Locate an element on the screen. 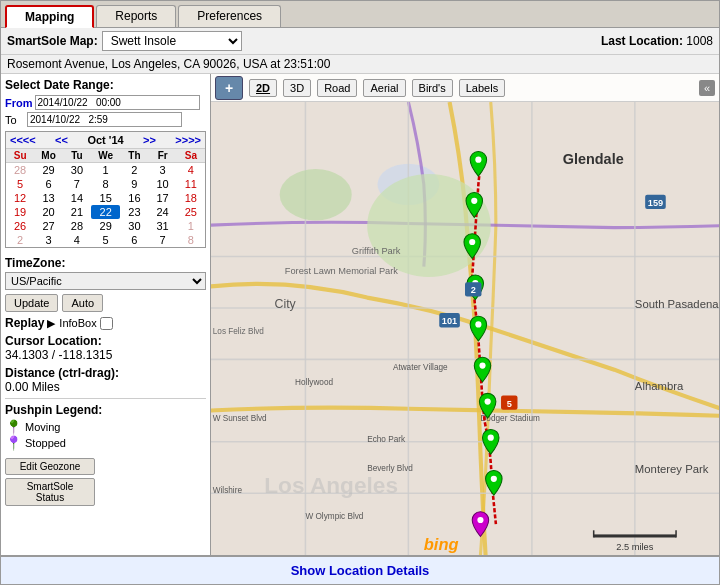  map-view-3d: 3D is located at coordinates (297, 88).